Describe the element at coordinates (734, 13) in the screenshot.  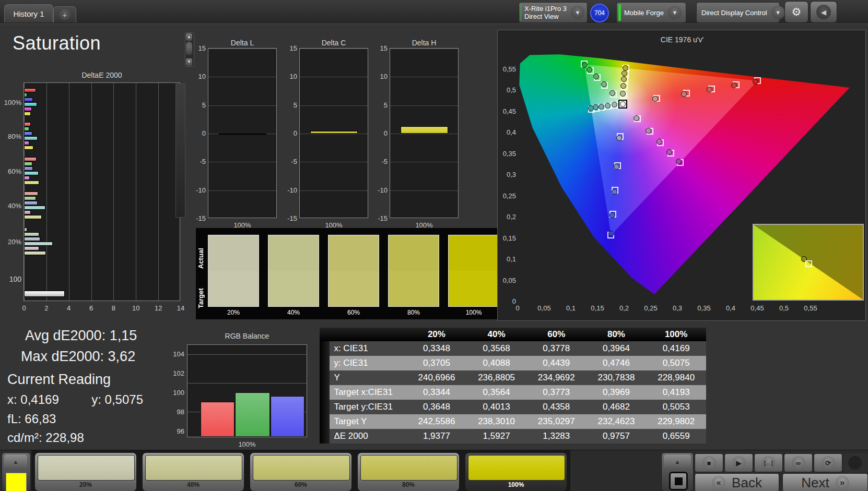
I see `control-name: Direct Display Control` at that location.